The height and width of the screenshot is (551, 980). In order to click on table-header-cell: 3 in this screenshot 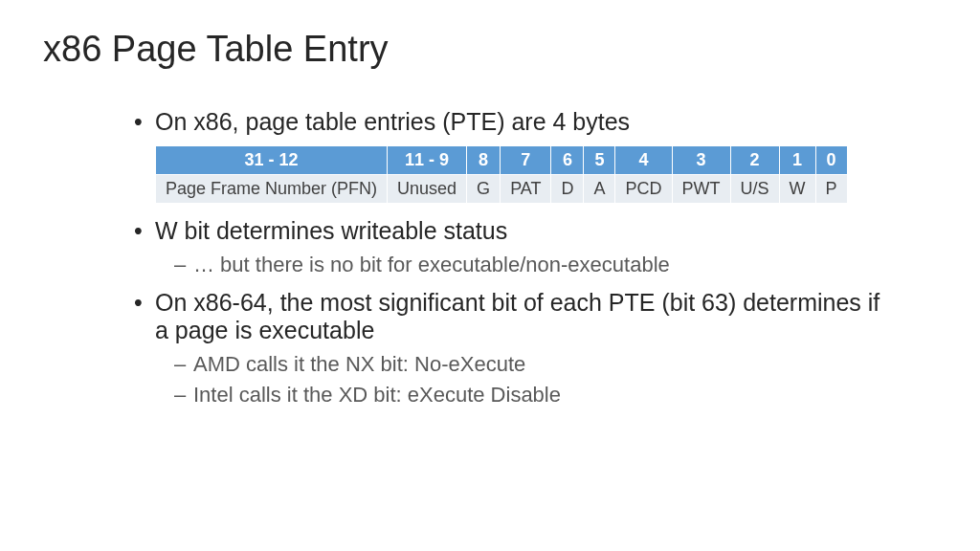, I will do `click(701, 161)`.